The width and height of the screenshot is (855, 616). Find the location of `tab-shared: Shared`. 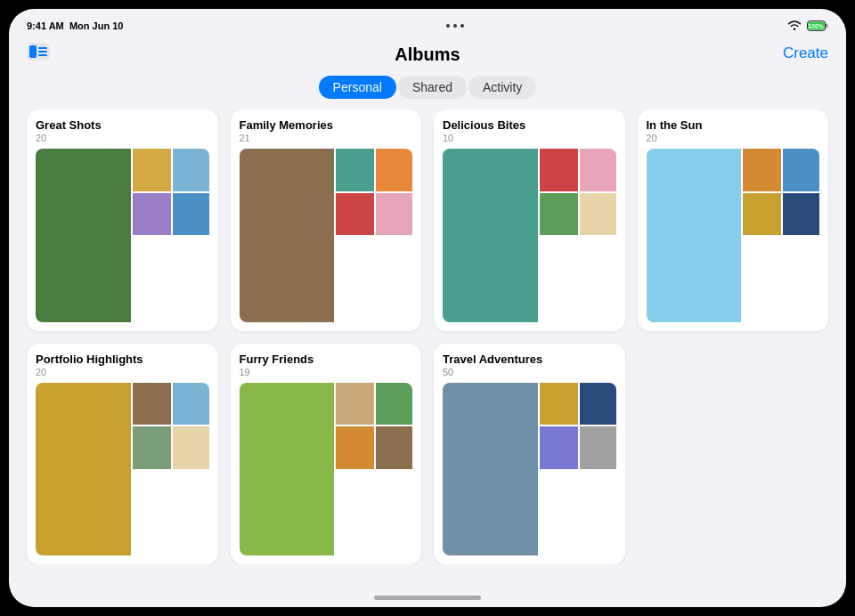

tab-shared: Shared is located at coordinates (433, 87).